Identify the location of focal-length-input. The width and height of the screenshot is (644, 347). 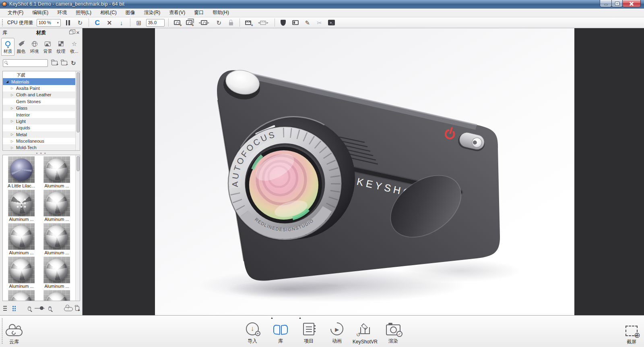
(155, 23).